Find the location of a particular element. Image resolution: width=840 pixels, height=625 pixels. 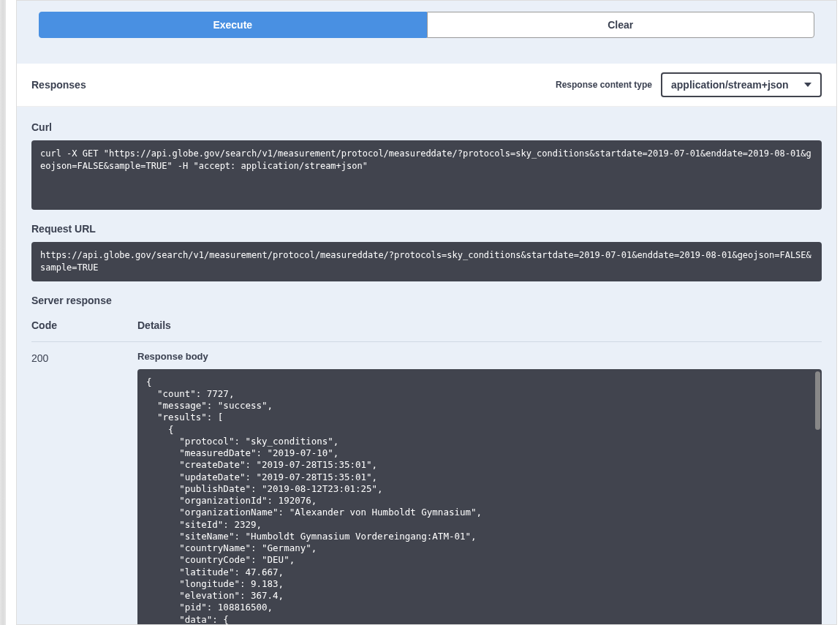

execute-button: Execute is located at coordinates (232, 25).